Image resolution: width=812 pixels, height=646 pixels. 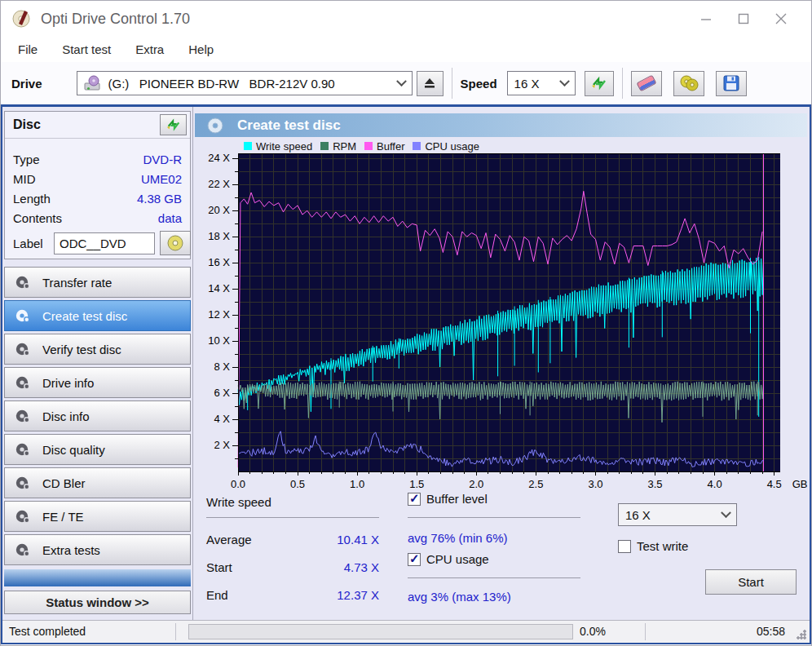 I want to click on stat-row-start: Start 4.73 X, so click(x=293, y=568).